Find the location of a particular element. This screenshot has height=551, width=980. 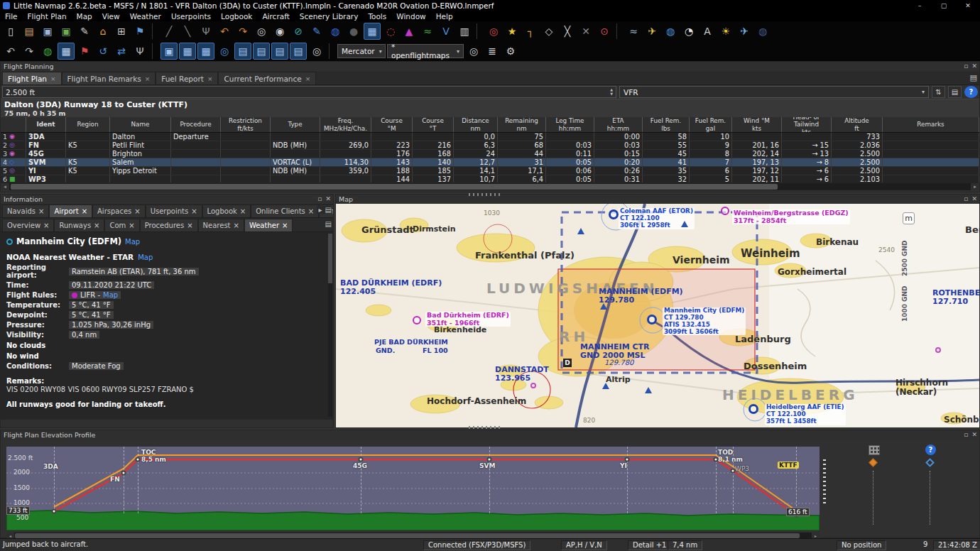

tab-scroll-right-icon: ▸ is located at coordinates (321, 210).